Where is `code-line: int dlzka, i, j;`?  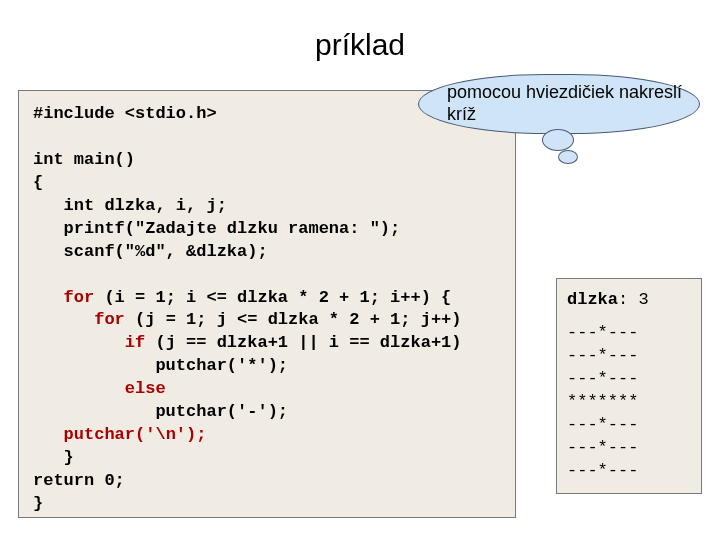 code-line: int dlzka, i, j; is located at coordinates (130, 206).